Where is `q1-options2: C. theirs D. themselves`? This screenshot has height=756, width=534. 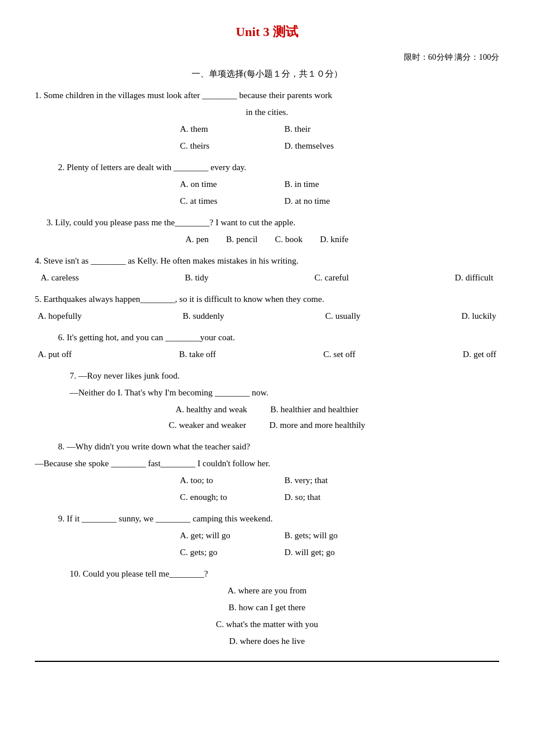 q1-options2: C. theirs D. themselves is located at coordinates (267, 146).